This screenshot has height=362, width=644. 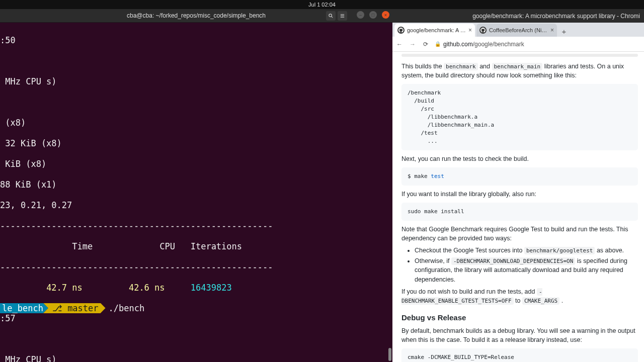 What do you see at coordinates (526, 270) in the screenshot?
I see `list-item: Otherwise, if -DBENCHMARK_DOWNLOAD_DEPEN…` at bounding box center [526, 270].